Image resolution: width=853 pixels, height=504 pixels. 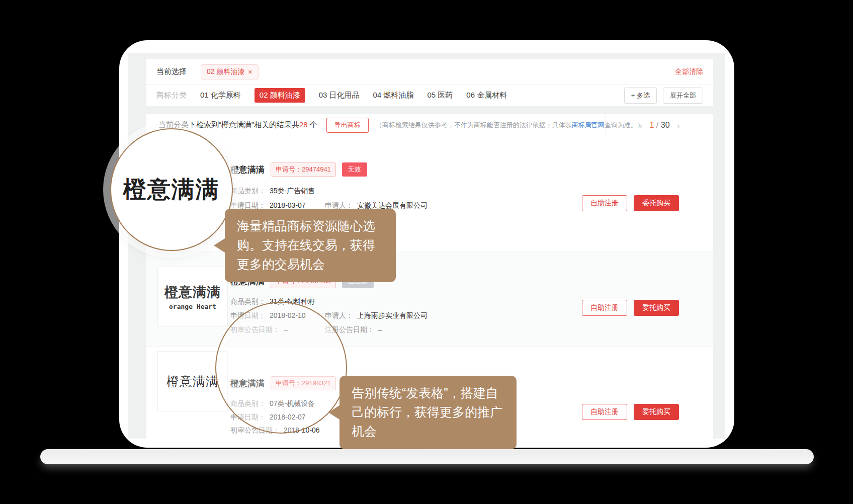 What do you see at coordinates (229, 125) in the screenshot?
I see `results-summary-prefix: 当前分类下检索到“橙意满满”相关的结果共` at bounding box center [229, 125].